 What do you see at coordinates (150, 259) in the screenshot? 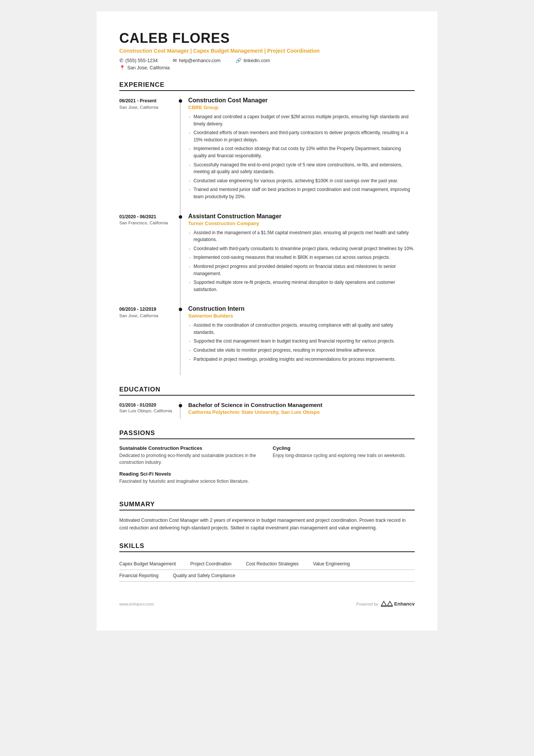
I see `exp-left: 01/2020 - 06/2021San Francisco, Californ…` at bounding box center [150, 259].